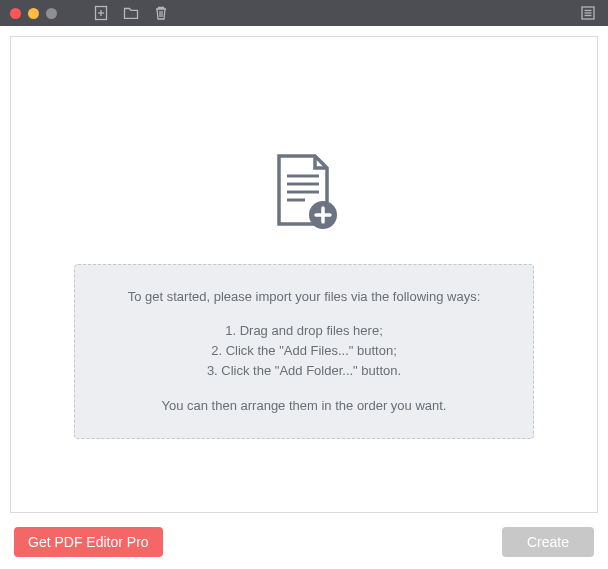 This screenshot has width=608, height=569. I want to click on toolbar-icons, so click(131, 13).